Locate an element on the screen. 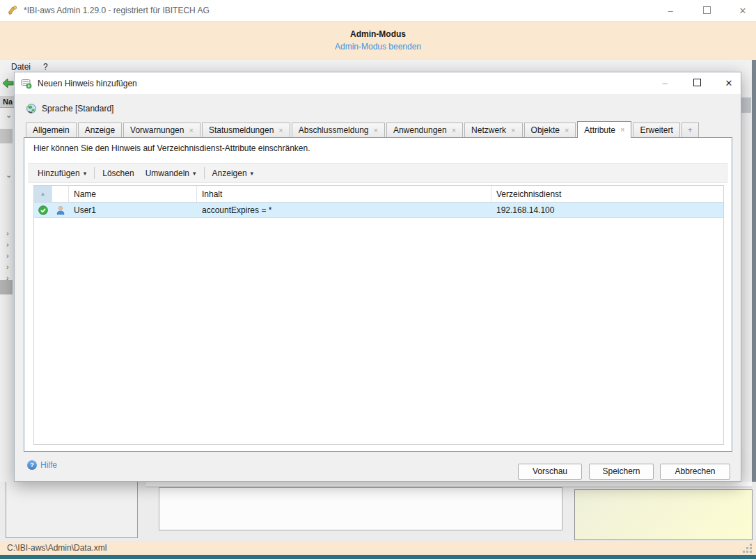 The image size is (756, 559). preview-button: Vorschau is located at coordinates (550, 472).